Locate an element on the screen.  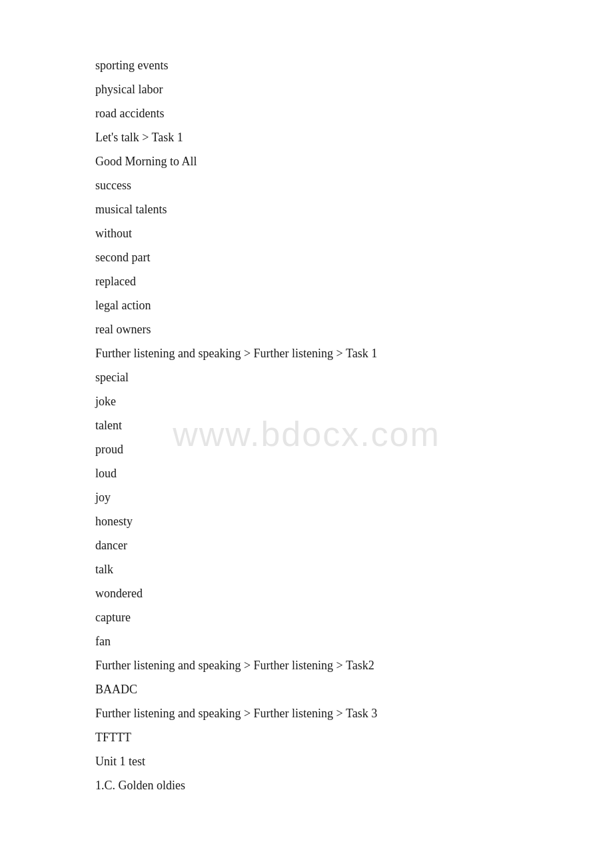
list-item: sporting events is located at coordinates (354, 65).